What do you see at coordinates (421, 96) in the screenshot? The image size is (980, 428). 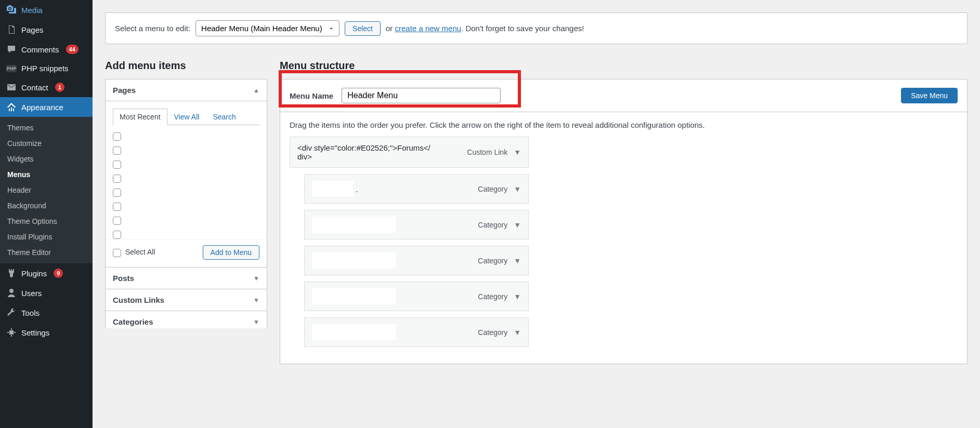 I see `menu-name-input` at bounding box center [421, 96].